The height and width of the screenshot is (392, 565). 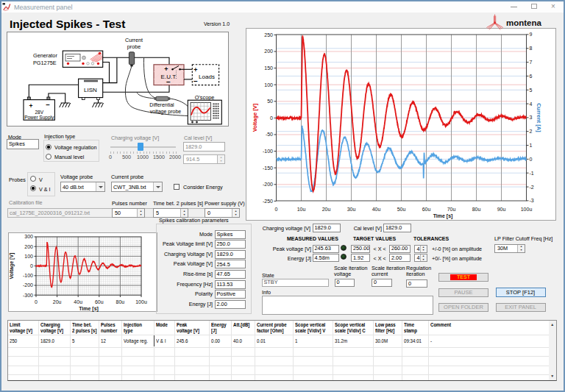 I want to click on svg-text: 30u, so click(x=352, y=209).